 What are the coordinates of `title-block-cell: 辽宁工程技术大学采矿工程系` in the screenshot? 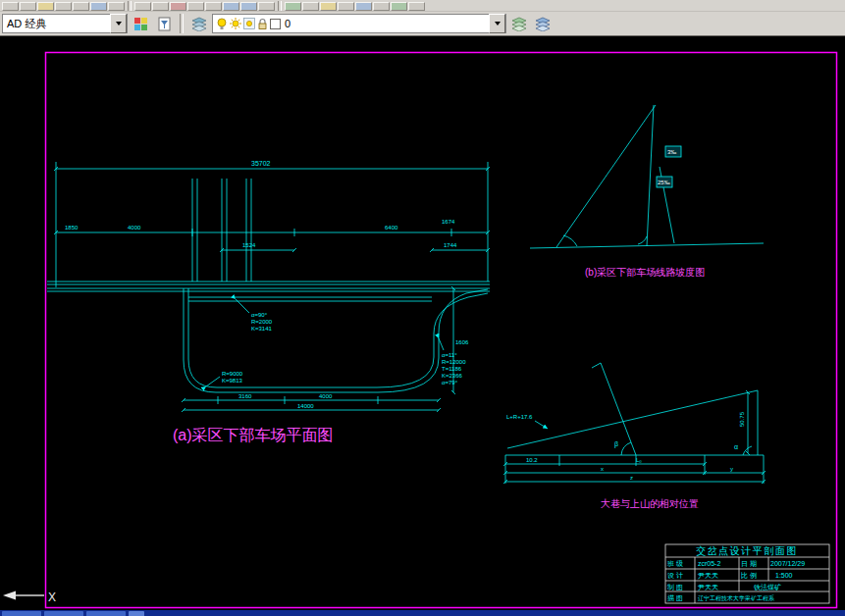 It's located at (736, 598).